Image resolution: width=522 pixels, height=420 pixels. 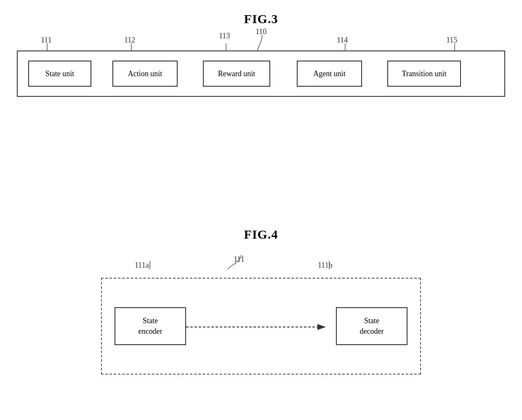 I want to click on ref-110: 110, so click(x=261, y=32).